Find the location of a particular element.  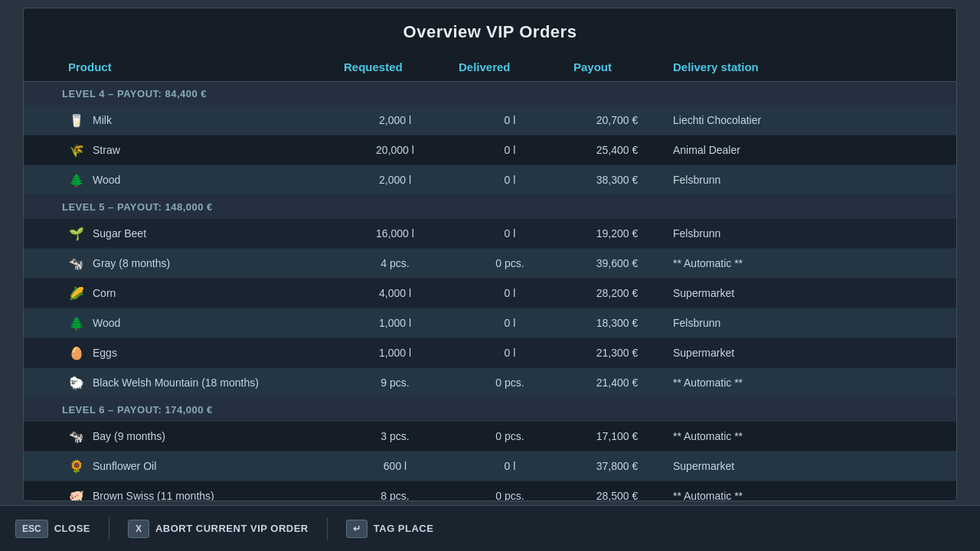

table-row: 🌾 Straw 20,000 l 0 l 25,400 € Animal Dea… is located at coordinates (490, 150).